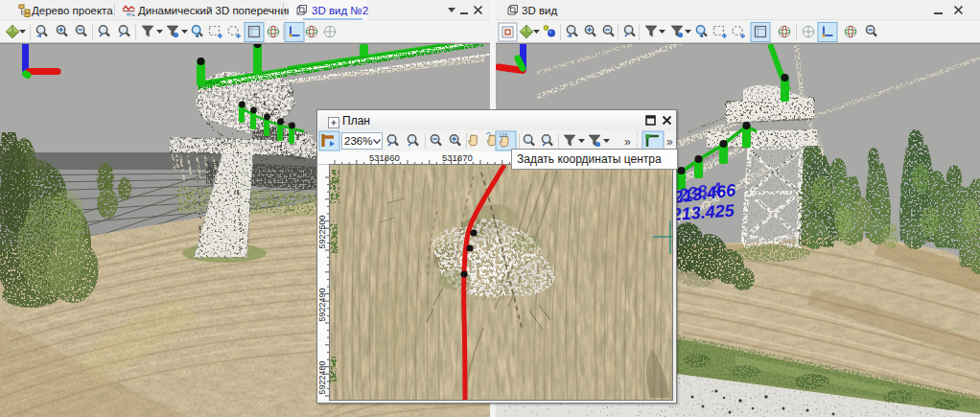 Image resolution: width=980 pixels, height=417 pixels. I want to click on svg-text: 5922500, so click(322, 232).